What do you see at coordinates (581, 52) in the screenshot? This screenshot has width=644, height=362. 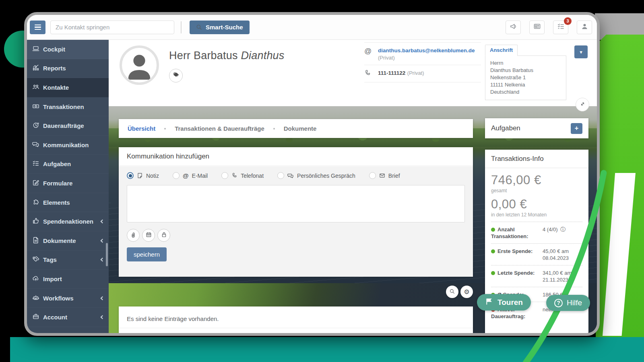 I see `contact-actions-dropdown: ▾` at bounding box center [581, 52].